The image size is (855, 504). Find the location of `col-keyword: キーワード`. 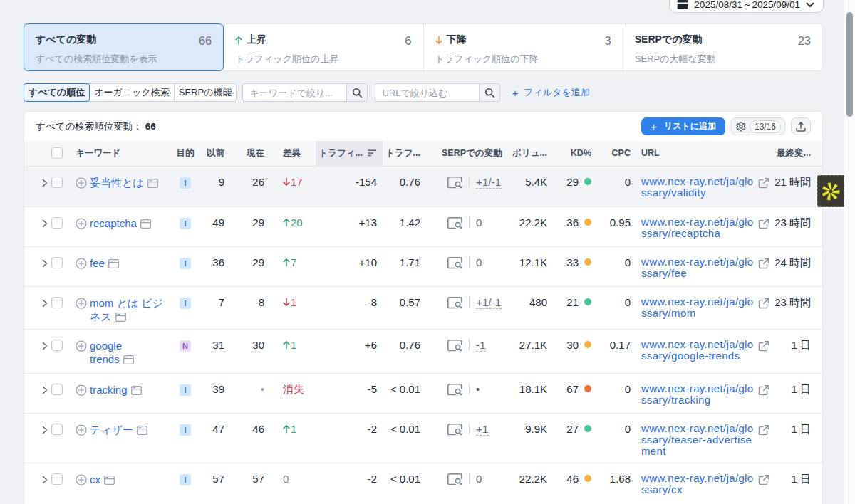

col-keyword: キーワード is located at coordinates (118, 154).